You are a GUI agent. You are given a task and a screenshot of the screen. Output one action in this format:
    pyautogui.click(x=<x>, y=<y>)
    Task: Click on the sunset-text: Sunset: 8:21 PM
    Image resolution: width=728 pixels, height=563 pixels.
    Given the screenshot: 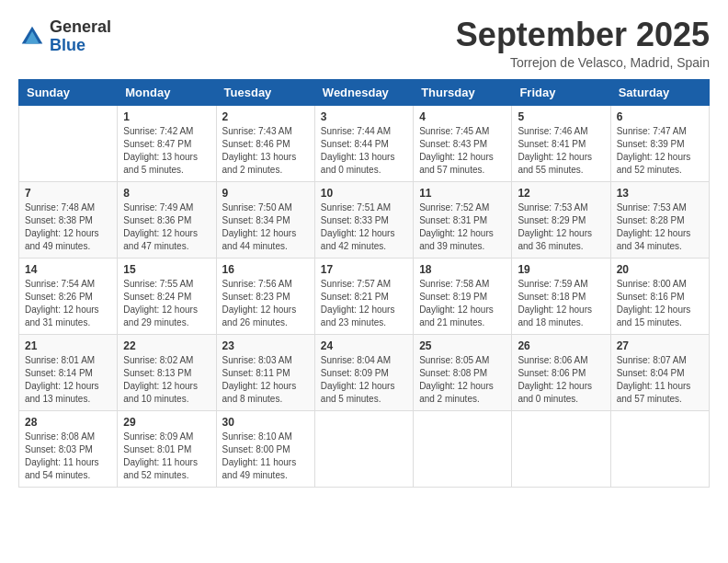 What is the action you would take?
    pyautogui.click(x=364, y=297)
    